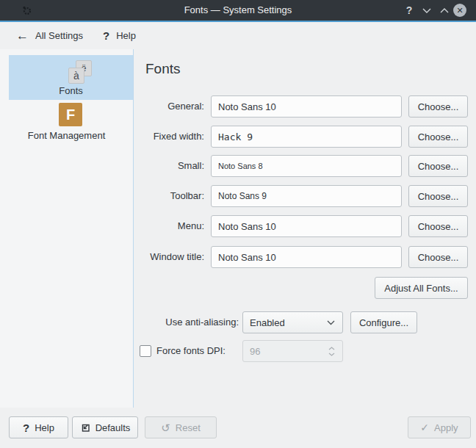  What do you see at coordinates (255, 351) in the screenshot?
I see `dpi-value: 96` at bounding box center [255, 351].